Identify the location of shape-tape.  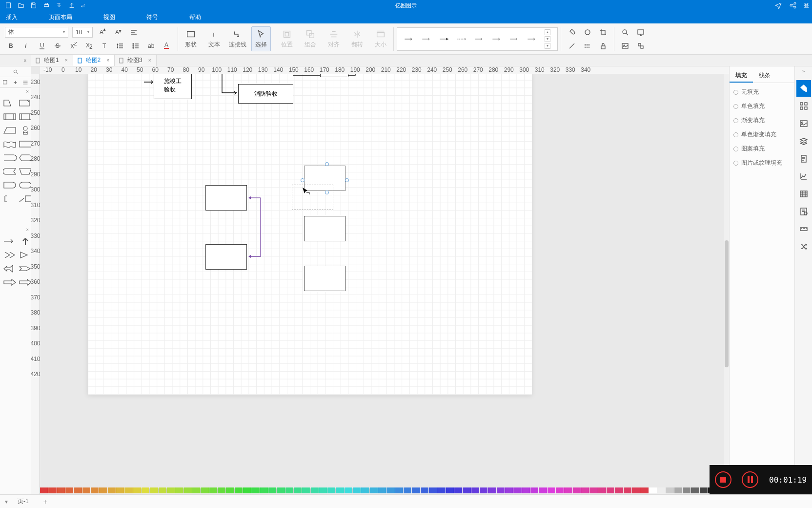
(10, 144).